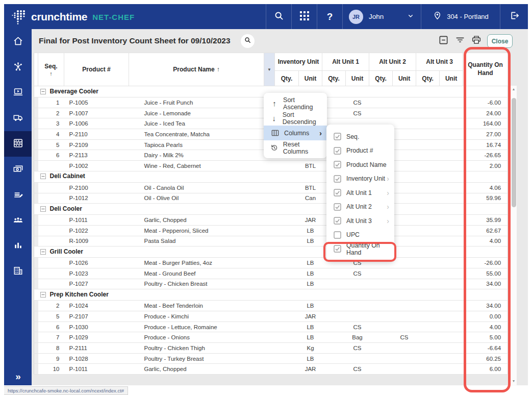 This screenshot has height=395, width=532. I want to click on filter-button, so click(460, 41).